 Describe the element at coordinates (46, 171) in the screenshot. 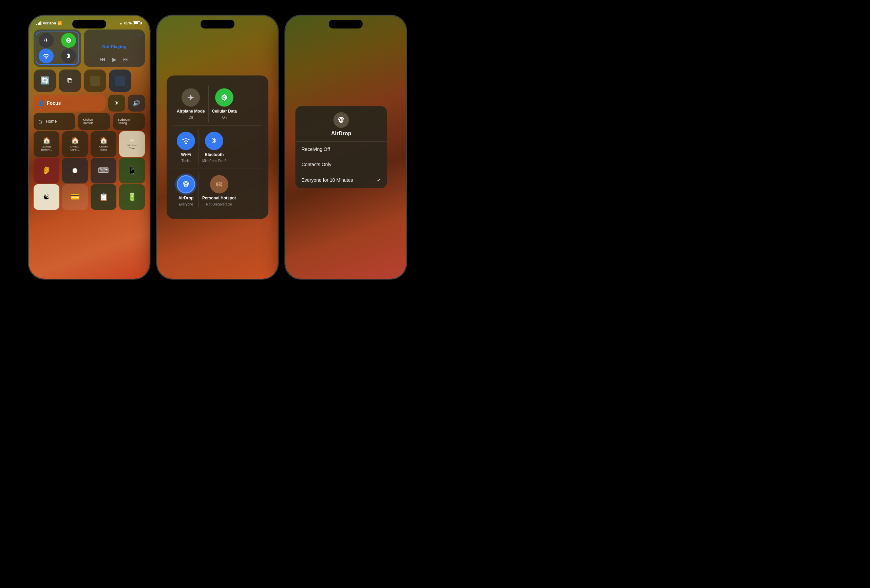

I see `hearing-tile: 👂` at that location.